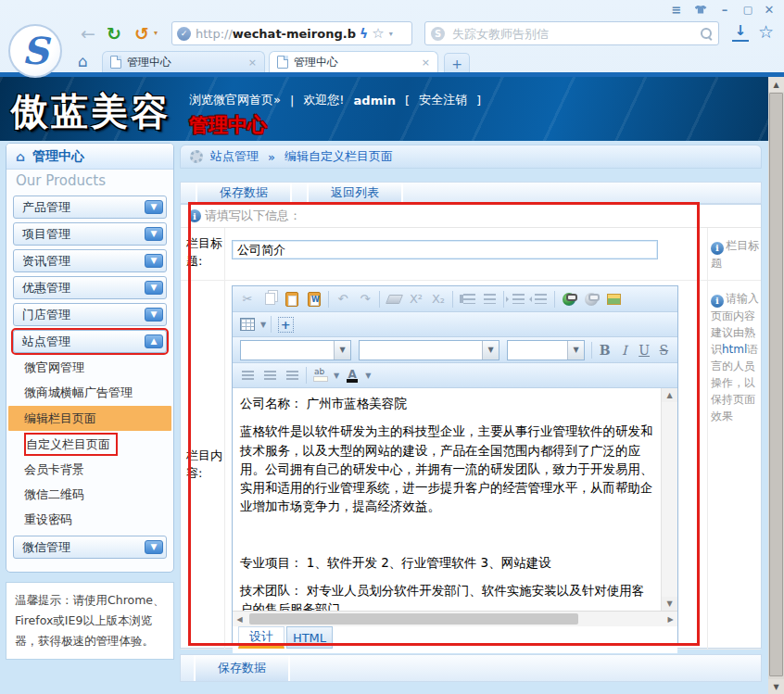 The image size is (784, 694). I want to click on underline-button: U, so click(645, 350).